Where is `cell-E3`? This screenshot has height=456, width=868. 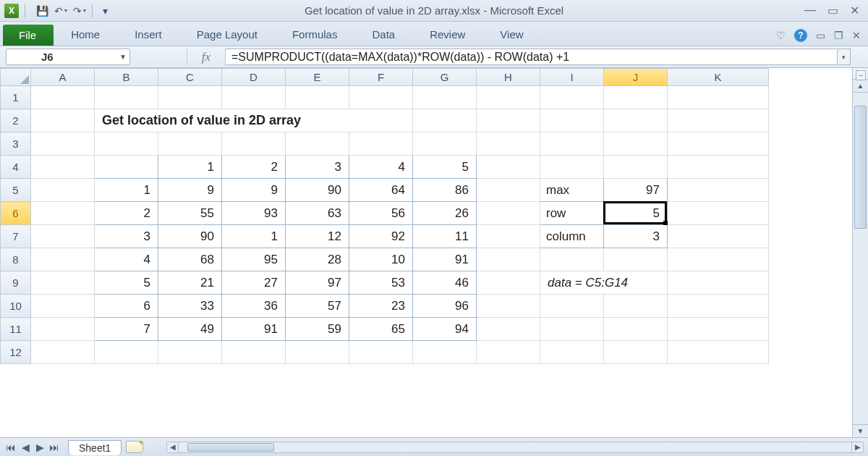 cell-E3 is located at coordinates (318, 144).